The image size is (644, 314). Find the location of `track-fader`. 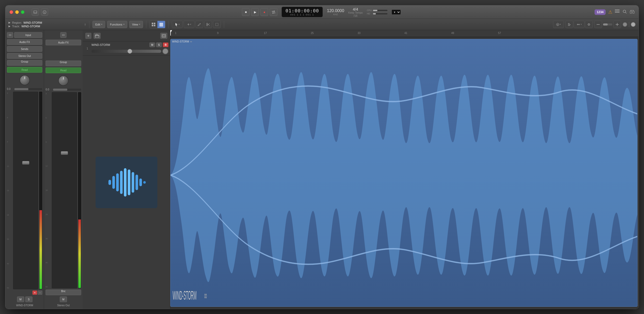

track-fader is located at coordinates (126, 51).